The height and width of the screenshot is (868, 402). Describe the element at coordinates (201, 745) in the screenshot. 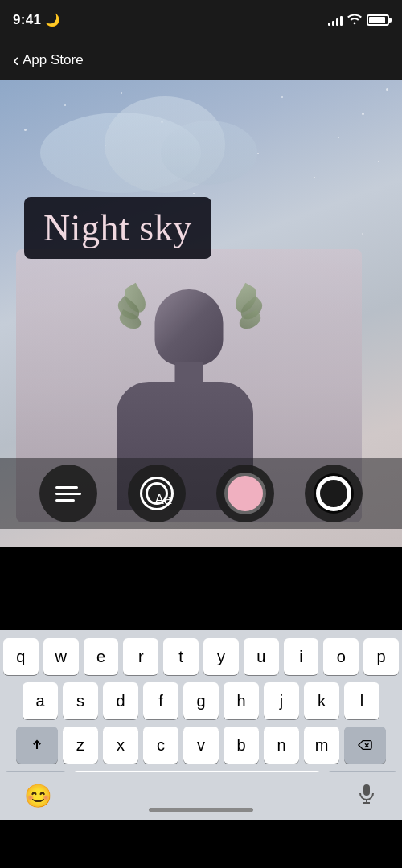

I see `key-row-3: z x c v b n m` at that location.